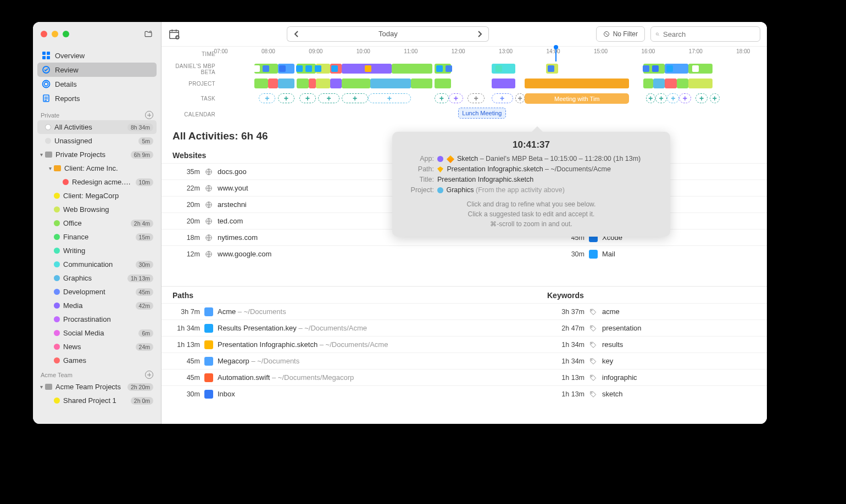  Describe the element at coordinates (652, 394) in the screenshot. I see `list-item: 1h 13msketch` at that location.